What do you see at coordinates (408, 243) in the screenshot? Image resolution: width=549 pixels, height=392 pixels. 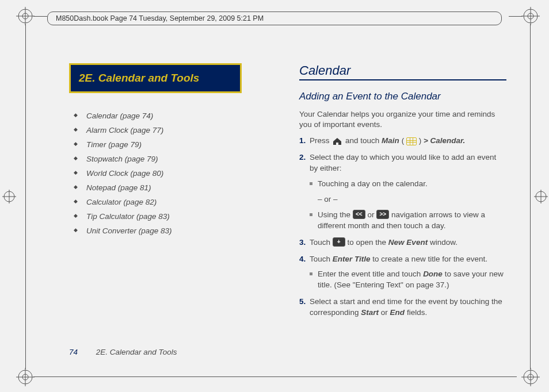 I see `kw-new-event: New Event` at bounding box center [408, 243].